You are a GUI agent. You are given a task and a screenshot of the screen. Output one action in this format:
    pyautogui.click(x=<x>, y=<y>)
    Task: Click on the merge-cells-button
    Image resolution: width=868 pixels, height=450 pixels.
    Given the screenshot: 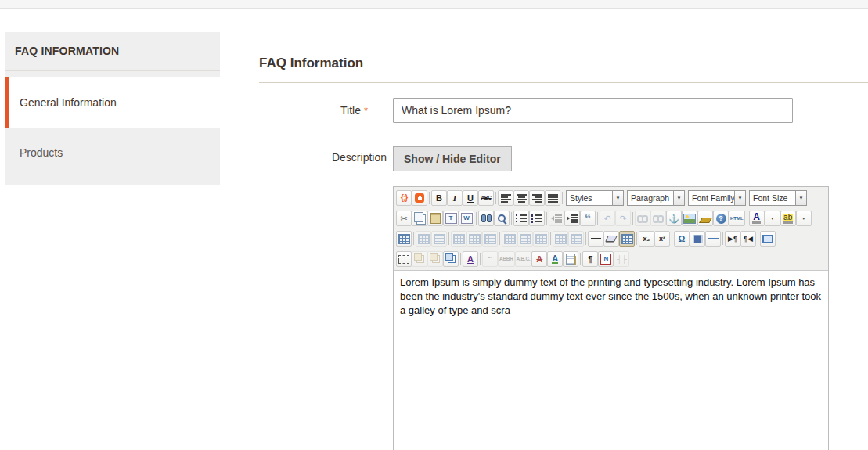 What is the action you would take?
    pyautogui.click(x=576, y=239)
    